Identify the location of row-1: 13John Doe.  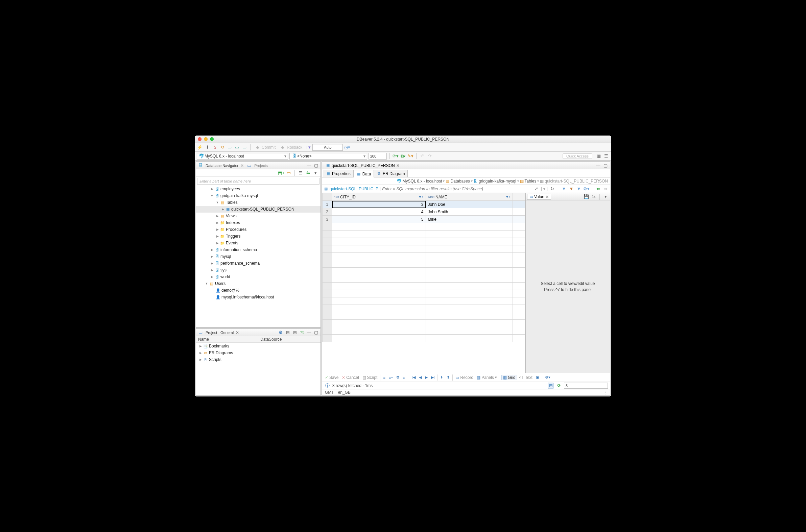
(424, 205).